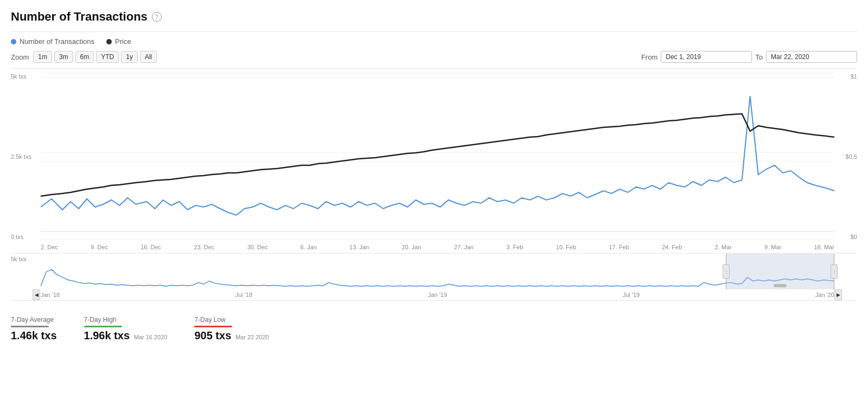 The height and width of the screenshot is (420, 868). What do you see at coordinates (649, 57) in the screenshot?
I see `from-label: From` at bounding box center [649, 57].